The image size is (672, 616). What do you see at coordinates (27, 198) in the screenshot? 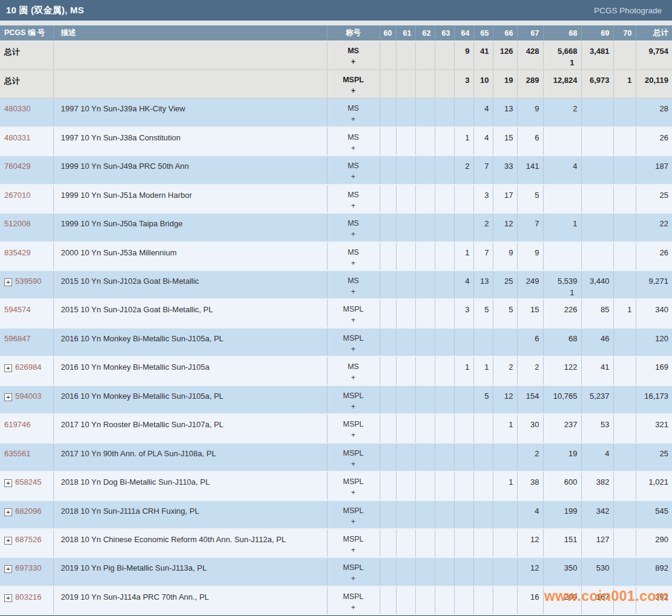
I see `pcgs-number-cell: 267010` at bounding box center [27, 198].